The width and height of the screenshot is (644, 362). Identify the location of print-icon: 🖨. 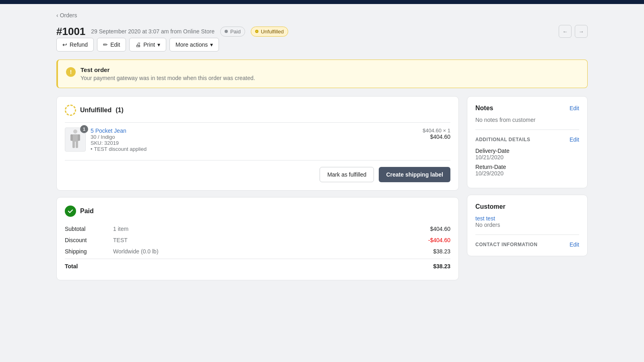
(138, 45).